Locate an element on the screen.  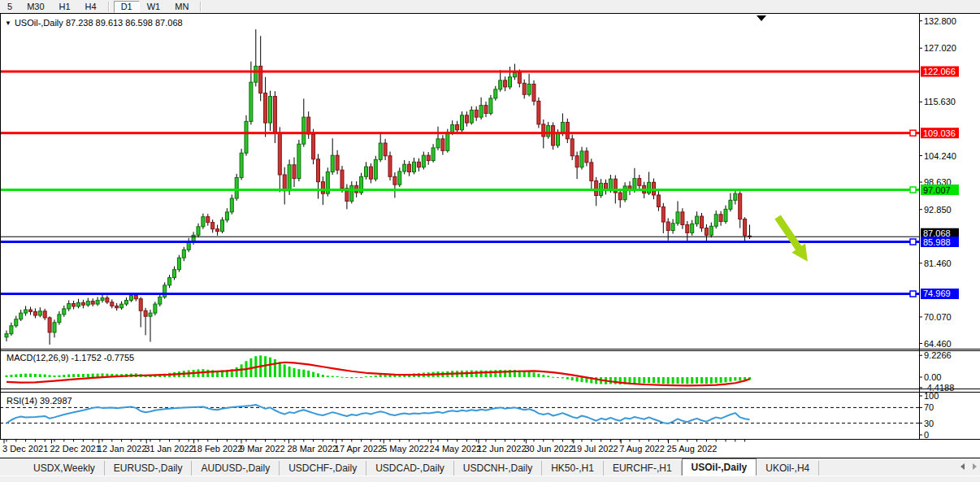
price-axis-label: 70.070 is located at coordinates (938, 317).